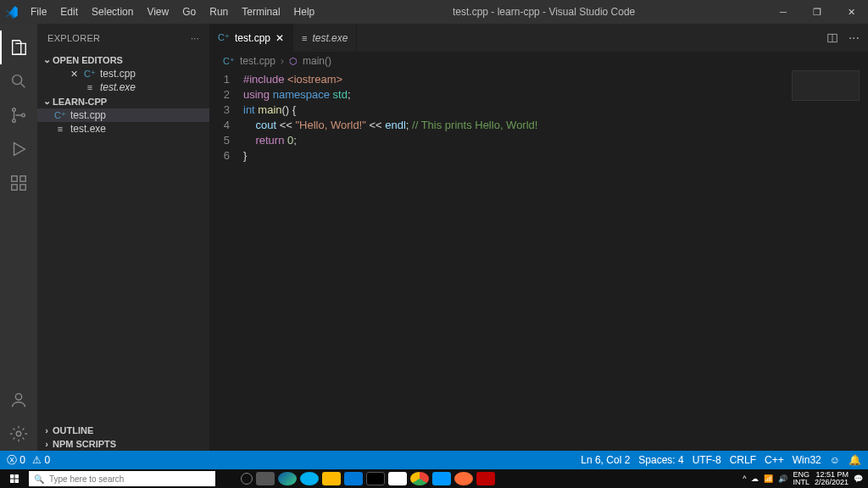  What do you see at coordinates (854, 460) in the screenshot?
I see `notifications-icon: 🔔` at bounding box center [854, 460].